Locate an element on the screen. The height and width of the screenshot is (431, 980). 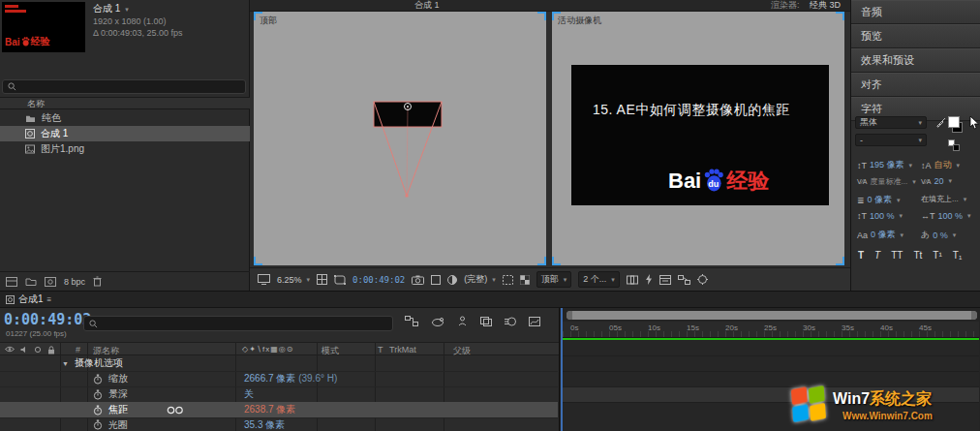
baseline-shift-control: Aa 0 像素▾ is located at coordinates (880, 234).